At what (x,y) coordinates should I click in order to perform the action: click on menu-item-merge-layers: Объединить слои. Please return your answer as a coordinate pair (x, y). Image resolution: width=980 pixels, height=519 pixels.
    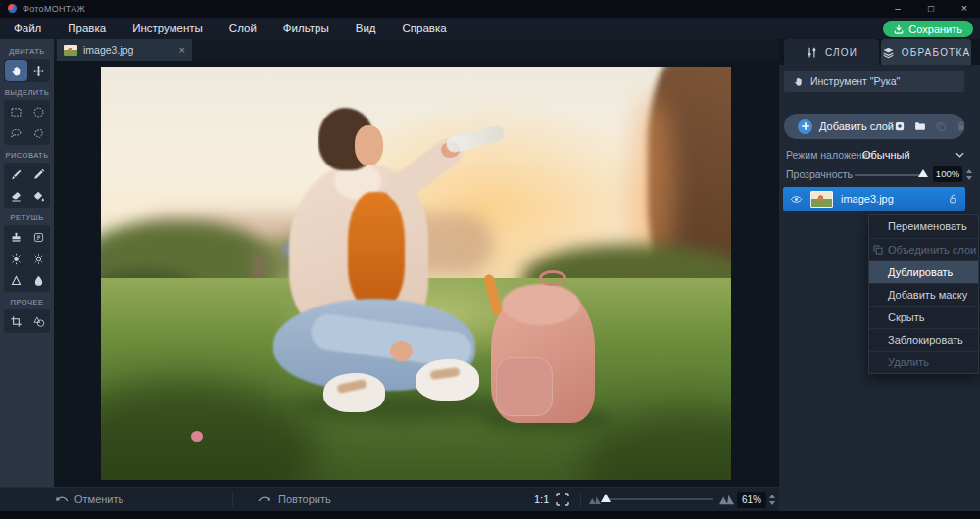
    Looking at the image, I should click on (923, 249).